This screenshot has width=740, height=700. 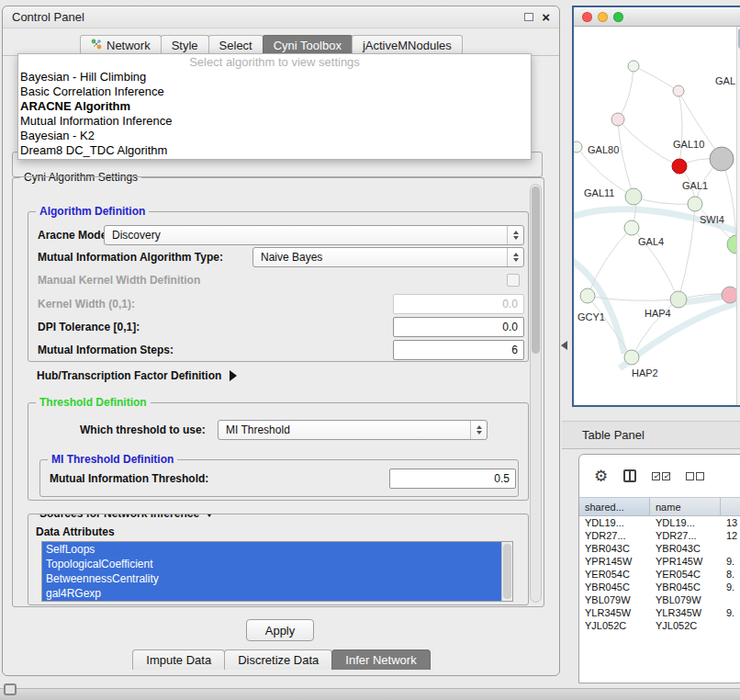 I want to click on attribute-item: gal4RGexp, so click(x=272, y=593).